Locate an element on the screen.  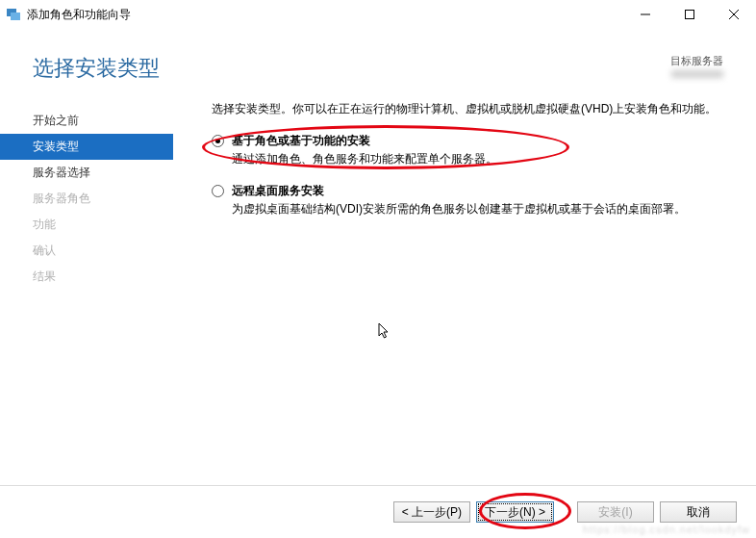
option-role-feature: 基于角色或基于功能的安装 通过添加角色、角色服务和功能来配置单个服务器。 is located at coordinates (471, 150).